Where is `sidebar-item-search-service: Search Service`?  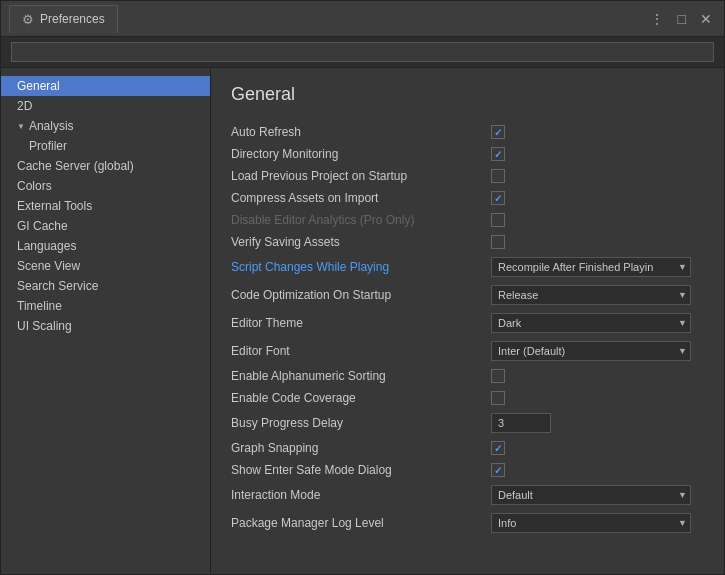
sidebar-item-search-service: Search Service is located at coordinates (106, 286).